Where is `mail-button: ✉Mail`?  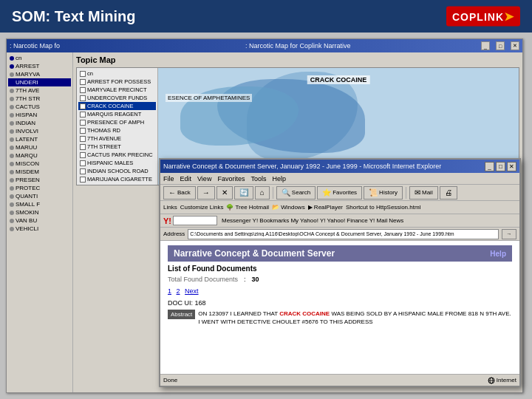 mail-button: ✉Mail is located at coordinates (424, 193).